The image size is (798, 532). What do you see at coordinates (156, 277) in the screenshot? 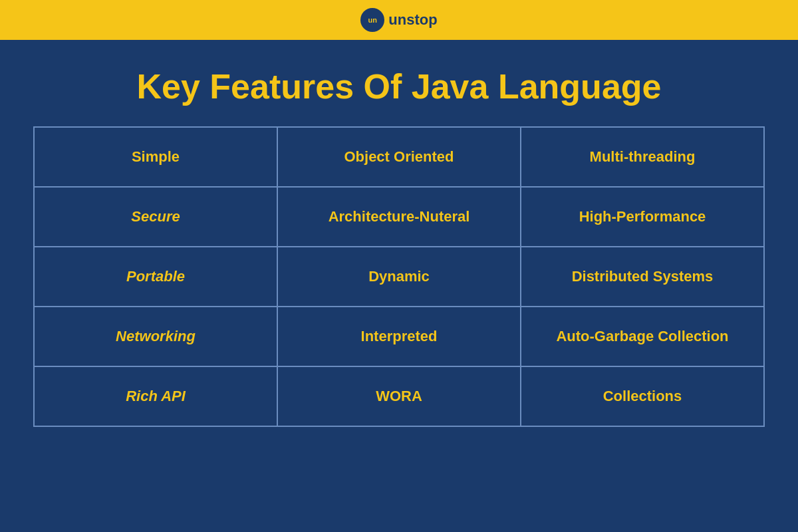
I see `table-cell: Portable` at bounding box center [156, 277].